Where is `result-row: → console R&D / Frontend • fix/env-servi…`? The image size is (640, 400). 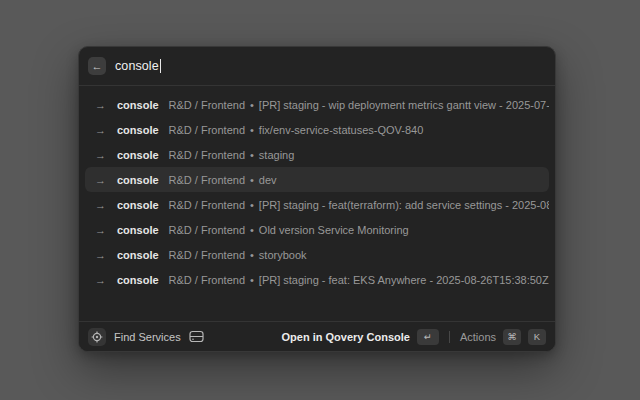 result-row: → console R&D / Frontend • fix/env-servi… is located at coordinates (317, 130).